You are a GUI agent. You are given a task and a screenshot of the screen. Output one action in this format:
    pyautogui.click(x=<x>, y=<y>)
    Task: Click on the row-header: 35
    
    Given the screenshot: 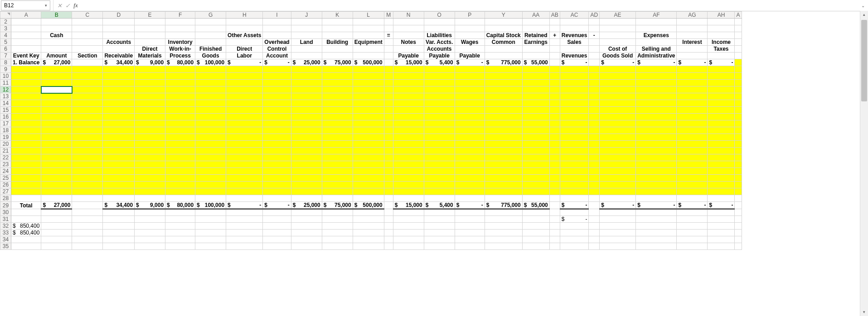 What is the action you would take?
    pyautogui.click(x=6, y=246)
    